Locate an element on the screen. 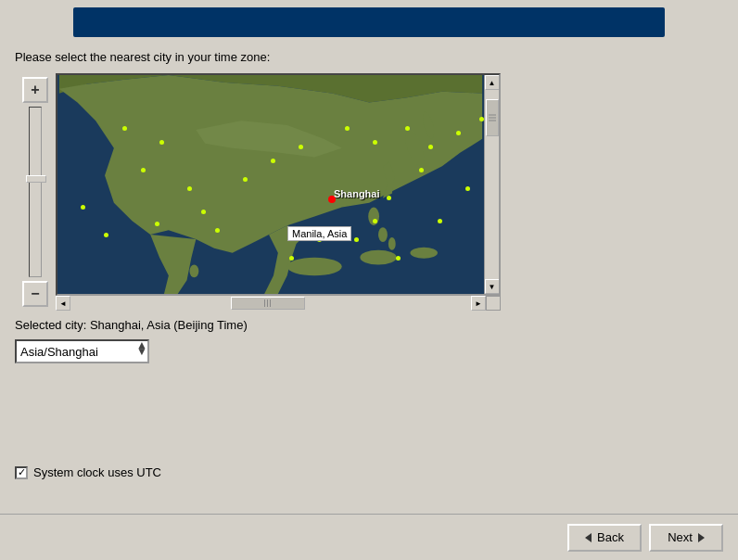 The width and height of the screenshot is (738, 560). next-button: Next is located at coordinates (686, 538).